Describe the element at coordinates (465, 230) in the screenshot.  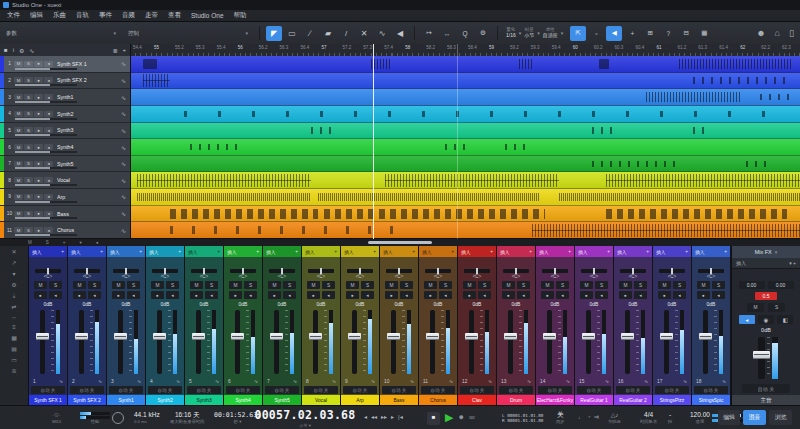
I see `track-lane-Chorus` at that location.